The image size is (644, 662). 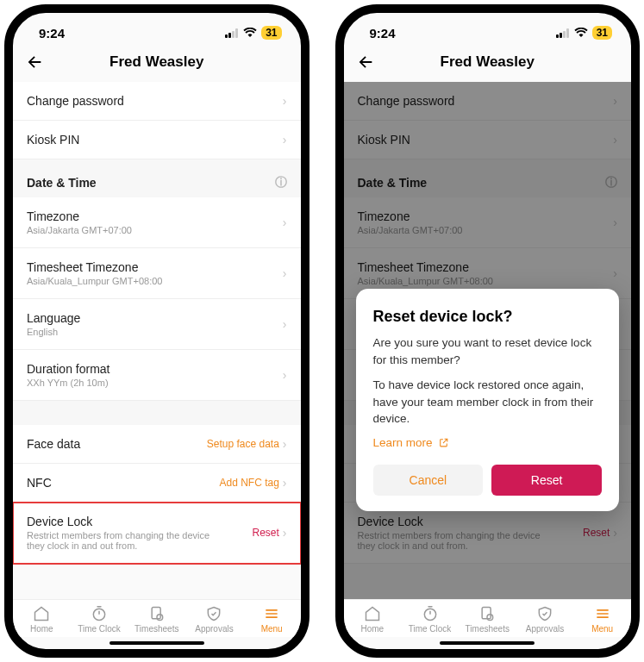 What do you see at coordinates (157, 102) in the screenshot?
I see `row-change-password: Change password ›` at bounding box center [157, 102].